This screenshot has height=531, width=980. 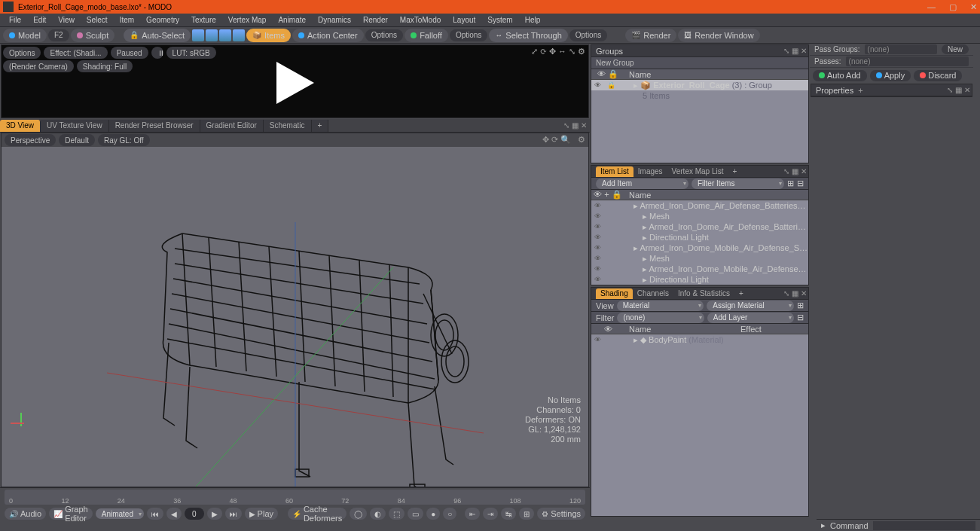 What do you see at coordinates (295, 497) in the screenshot?
I see `timeline-track: 01224364860728496108120` at bounding box center [295, 497].